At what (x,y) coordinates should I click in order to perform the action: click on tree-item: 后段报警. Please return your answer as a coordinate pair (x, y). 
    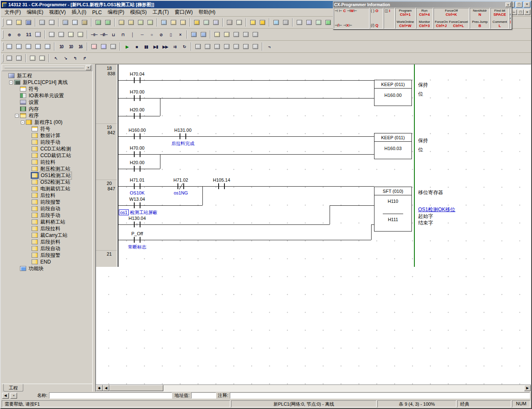
    Looking at the image, I should click on (47, 255).